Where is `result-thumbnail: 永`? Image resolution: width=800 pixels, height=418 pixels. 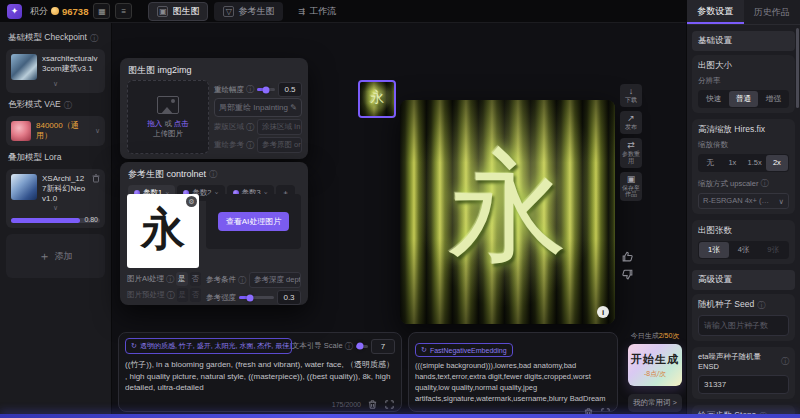 result-thumbnail: 永 is located at coordinates (377, 99).